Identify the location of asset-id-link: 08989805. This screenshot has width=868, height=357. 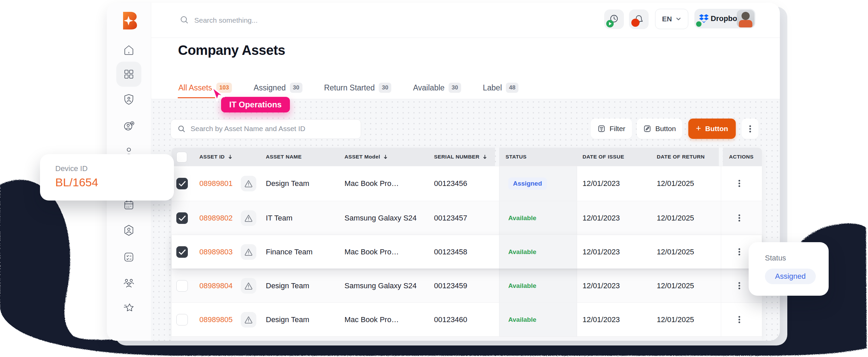
(216, 320).